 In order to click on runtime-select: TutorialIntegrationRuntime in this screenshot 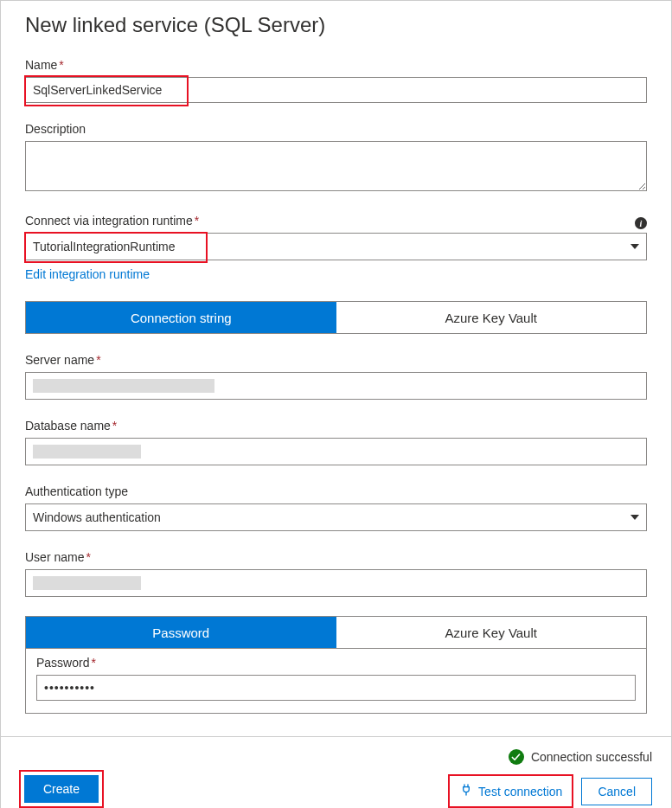, I will do `click(336, 247)`.